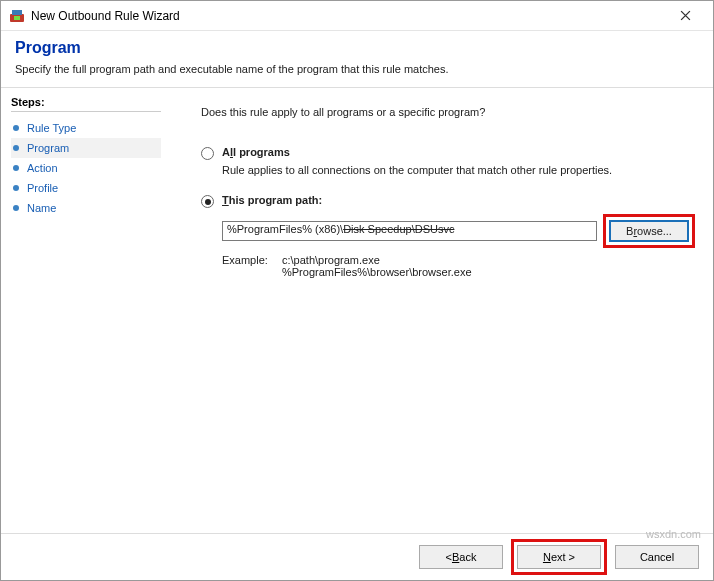 The height and width of the screenshot is (581, 714). Describe the element at coordinates (458, 170) in the screenshot. I see `option-all-desc: Rule applies to all connections on the c…` at that location.